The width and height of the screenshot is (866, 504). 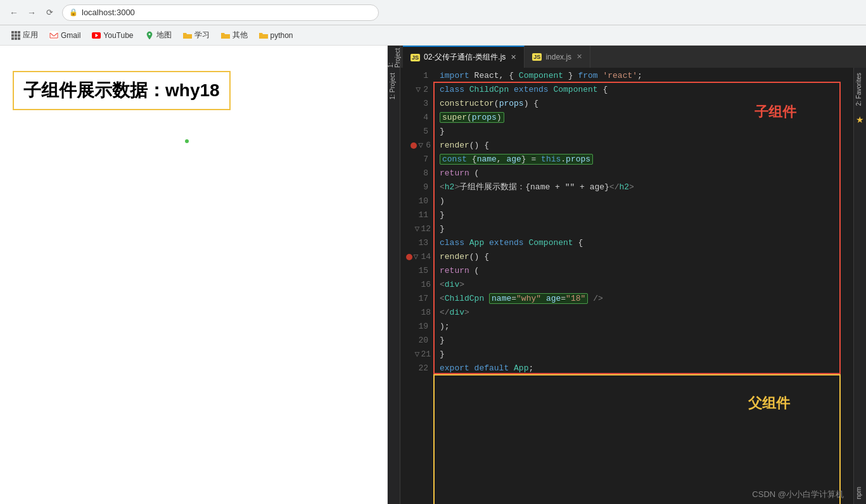 What do you see at coordinates (417, 369) in the screenshot?
I see `gutter-line-22: 22` at bounding box center [417, 369].